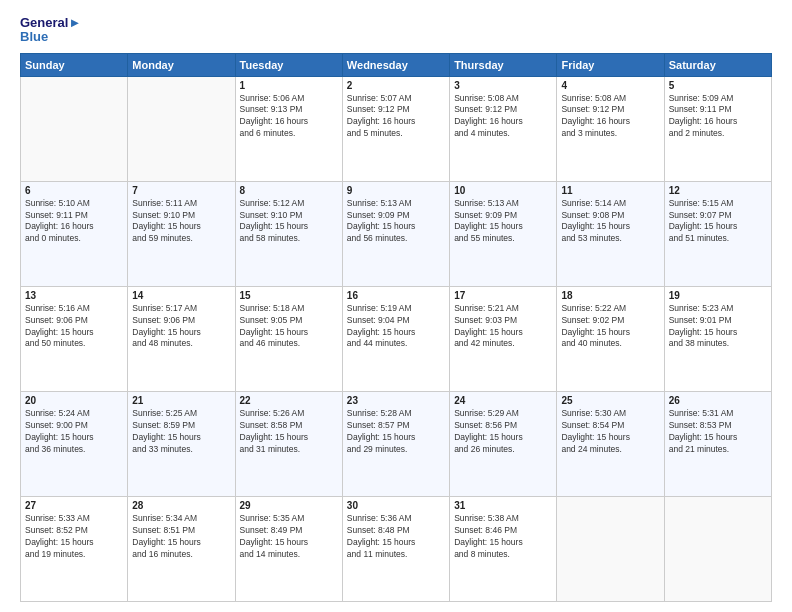 This screenshot has width=792, height=612. Describe the element at coordinates (50, 30) in the screenshot. I see `logo: General► Blue` at that location.